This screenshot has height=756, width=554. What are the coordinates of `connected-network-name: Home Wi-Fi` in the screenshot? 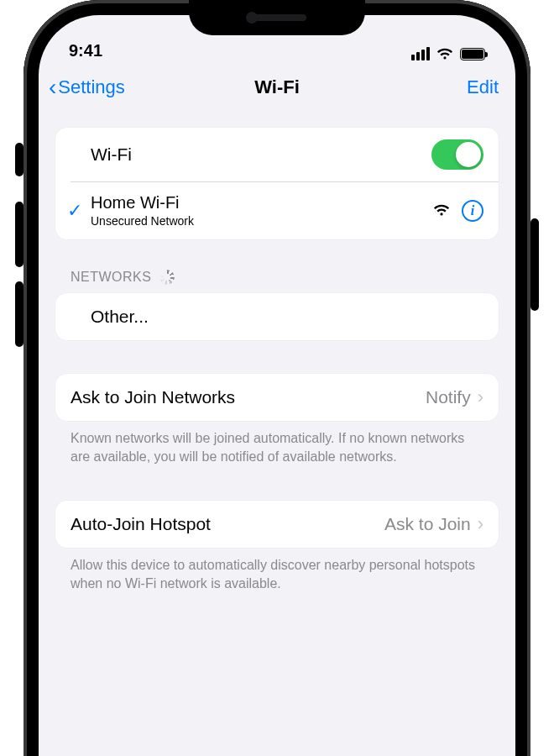 It's located at (262, 203).